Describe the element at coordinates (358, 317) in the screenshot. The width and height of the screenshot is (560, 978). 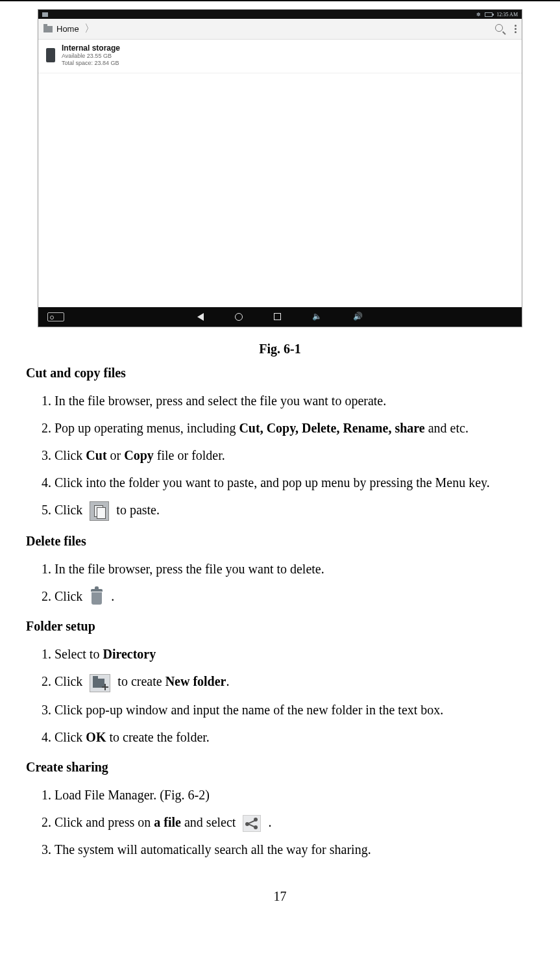
I see `volume-up-icon: 🔊` at that location.